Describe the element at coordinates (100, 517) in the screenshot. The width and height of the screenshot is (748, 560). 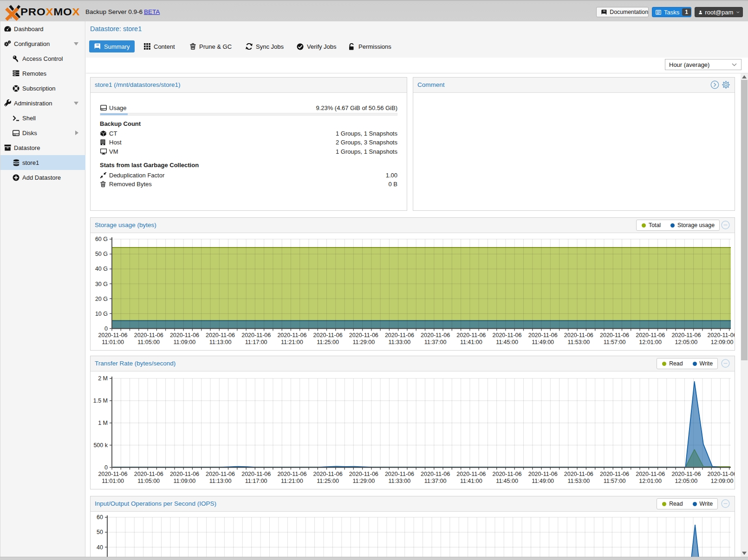
I see `svg-text: 60` at that location.